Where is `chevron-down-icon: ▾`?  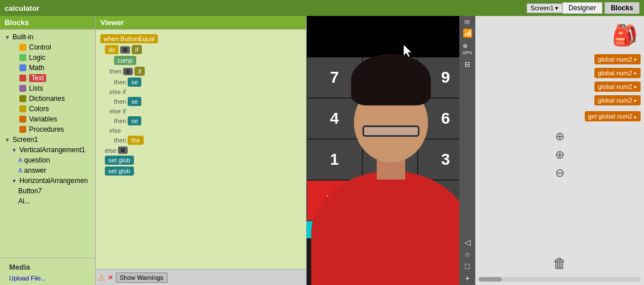 chevron-down-icon: ▾ is located at coordinates (557, 8).